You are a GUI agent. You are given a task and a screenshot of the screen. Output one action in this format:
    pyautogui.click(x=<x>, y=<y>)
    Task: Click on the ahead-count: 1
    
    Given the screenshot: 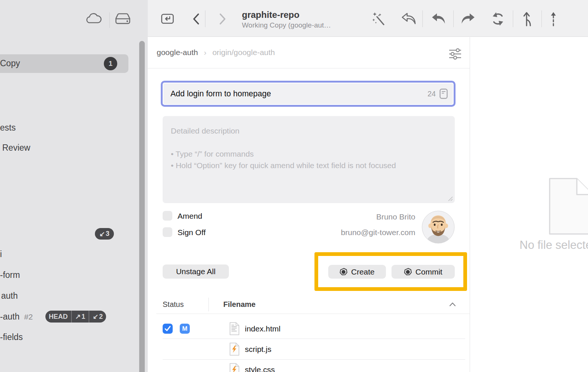 What is the action you would take?
    pyautogui.click(x=83, y=317)
    